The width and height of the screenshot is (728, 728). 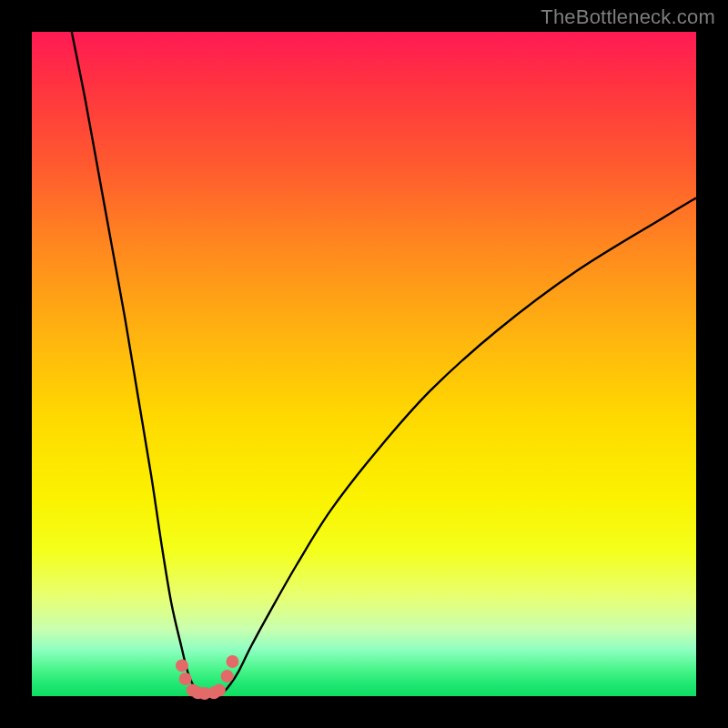 I want to click on floor-marker-dots, so click(x=207, y=677).